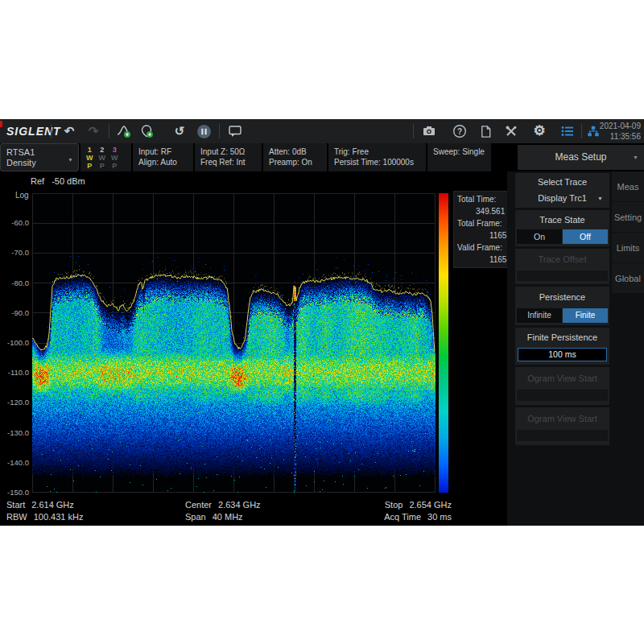  Describe the element at coordinates (562, 311) in the screenshot. I see `panel-menu: Select Trace Display Trc1 ▼ Trace State …` at that location.